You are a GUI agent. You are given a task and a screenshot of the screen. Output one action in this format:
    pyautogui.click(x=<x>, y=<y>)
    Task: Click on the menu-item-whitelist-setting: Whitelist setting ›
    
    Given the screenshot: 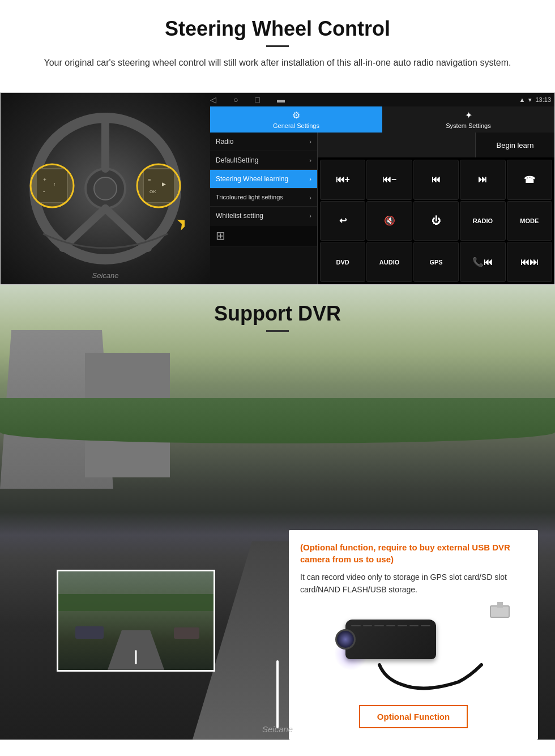 What is the action you would take?
    pyautogui.click(x=264, y=216)
    